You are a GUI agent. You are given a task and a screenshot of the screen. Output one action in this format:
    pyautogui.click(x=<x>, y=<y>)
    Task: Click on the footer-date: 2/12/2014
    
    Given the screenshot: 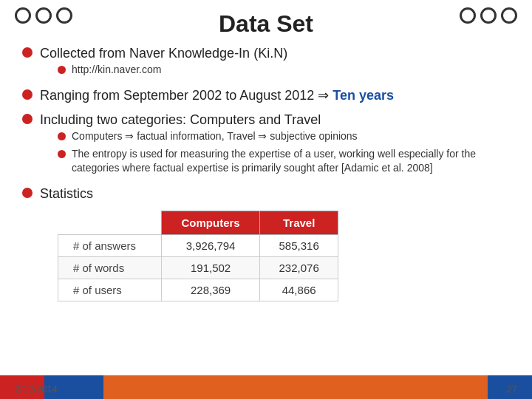 What is the action you would take?
    pyautogui.click(x=36, y=389)
    